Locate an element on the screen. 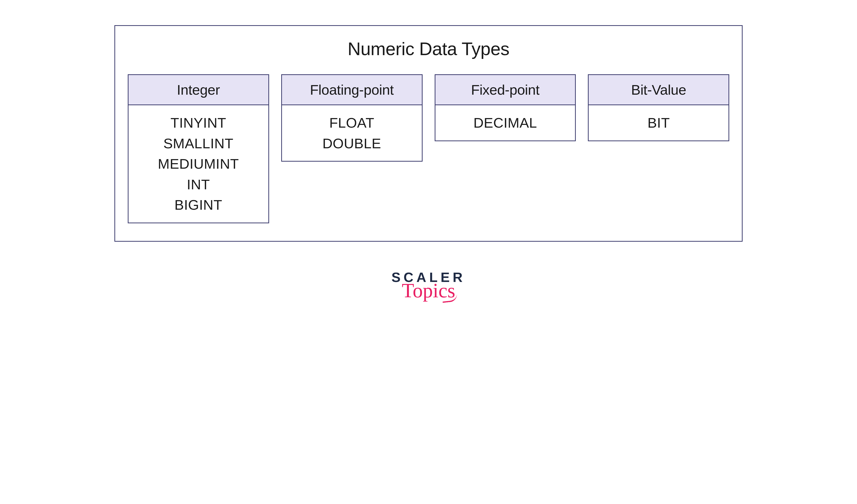 The width and height of the screenshot is (857, 504). logo-line-2: Topics is located at coordinates (428, 290).